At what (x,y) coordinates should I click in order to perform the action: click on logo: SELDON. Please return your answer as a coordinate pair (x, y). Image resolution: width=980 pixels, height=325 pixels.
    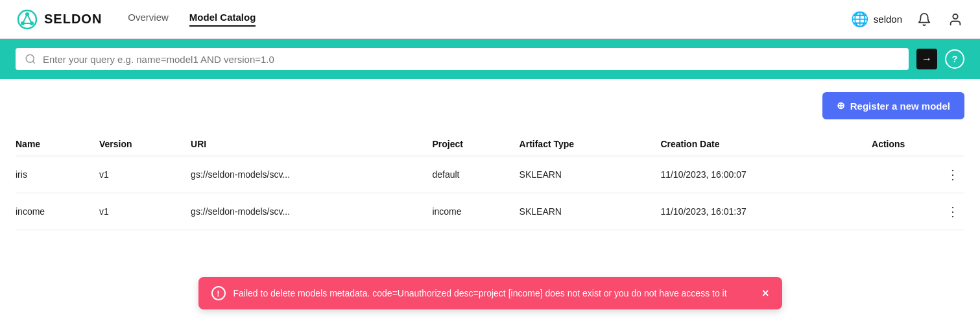
    Looking at the image, I should click on (58, 19).